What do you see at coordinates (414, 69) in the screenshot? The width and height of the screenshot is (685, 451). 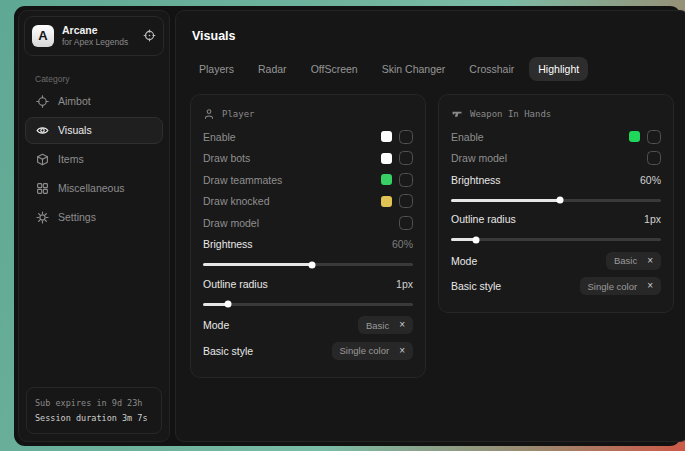 I see `tab-skin-changer: Skin Changer` at bounding box center [414, 69].